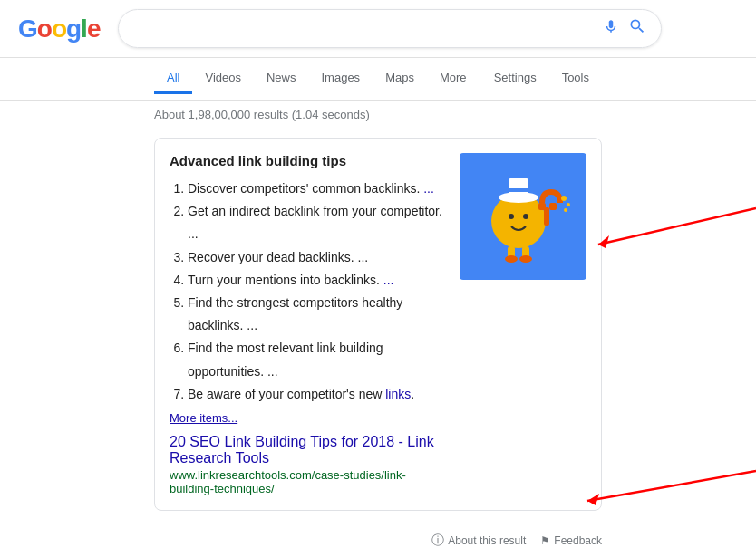 The height and width of the screenshot is (557, 756). What do you see at coordinates (307, 482) in the screenshot?
I see `result-link-url: www.linkresearchtools.com/case-studies/l…` at bounding box center [307, 482].